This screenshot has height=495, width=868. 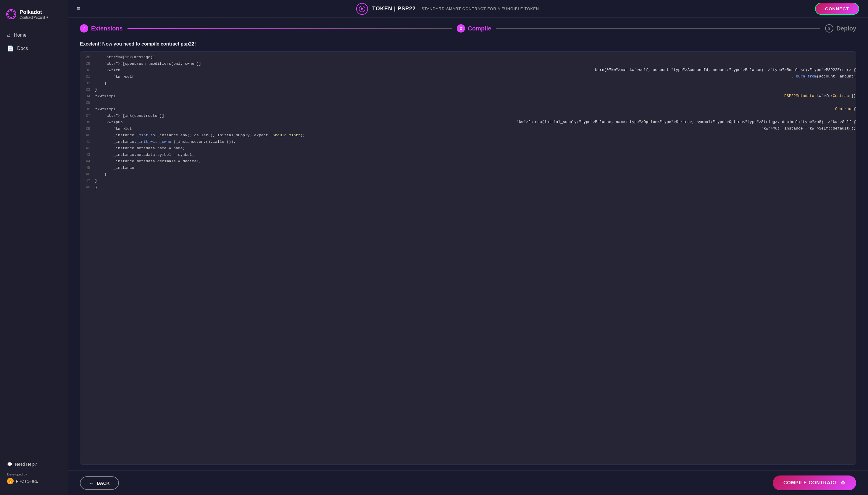 I want to click on content-title: Excelent! Now you need to compile contra…, so click(x=468, y=44).